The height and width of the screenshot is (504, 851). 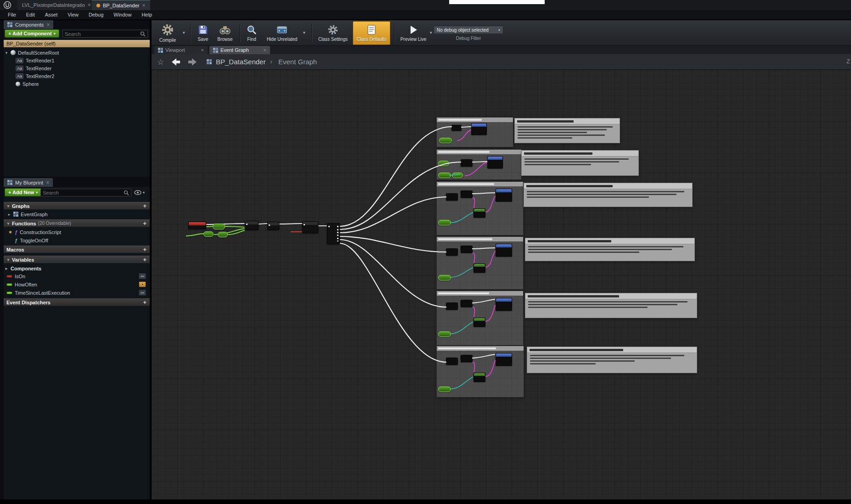 What do you see at coordinates (96, 15) in the screenshot?
I see `menu-debug: Debug` at bounding box center [96, 15].